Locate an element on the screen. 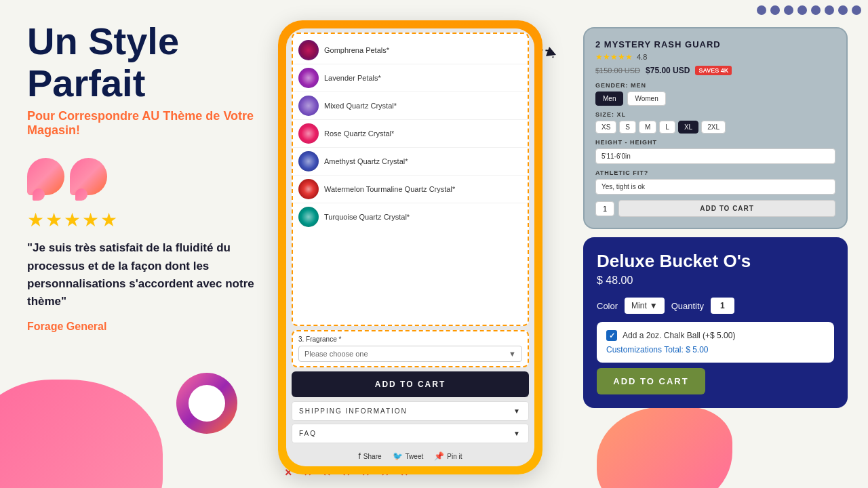 Image resolution: width=868 pixels, height=488 pixels. item-name: Mixed Quartz Crystal* is located at coordinates (361, 106).